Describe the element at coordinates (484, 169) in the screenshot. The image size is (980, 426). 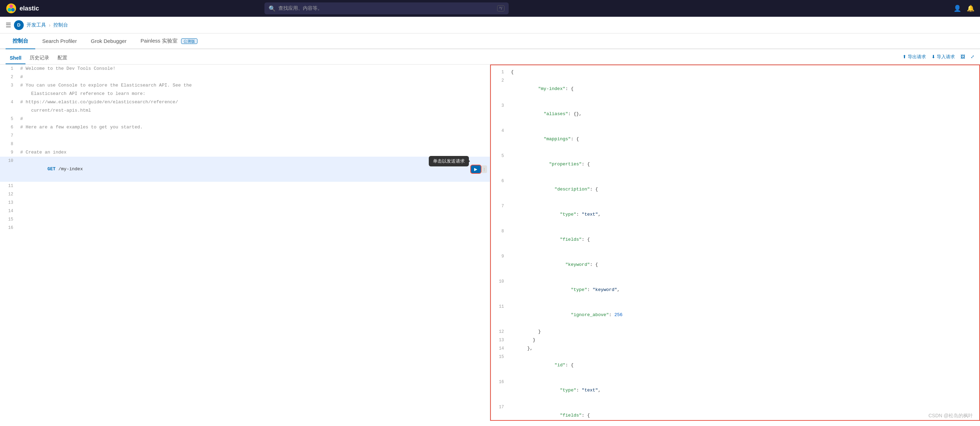
I see `more-options-button: ⋮` at that location.